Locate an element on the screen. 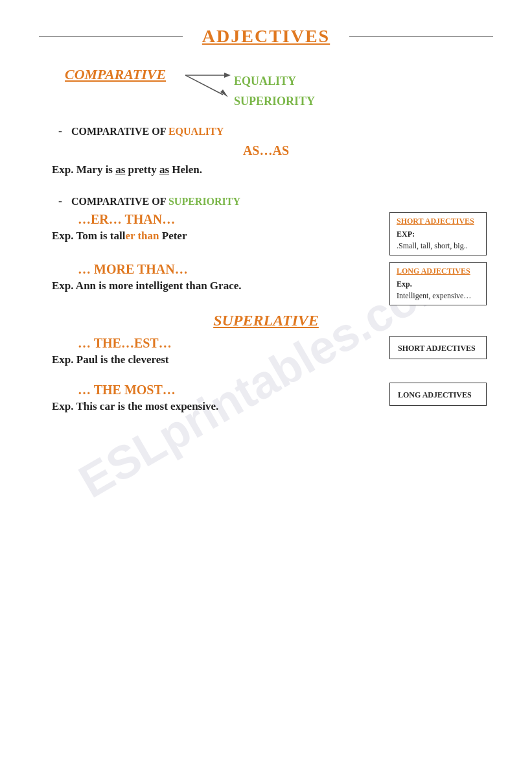  superiority-header: - COMPARATIVE OF SUPERIORITY is located at coordinates (276, 201).